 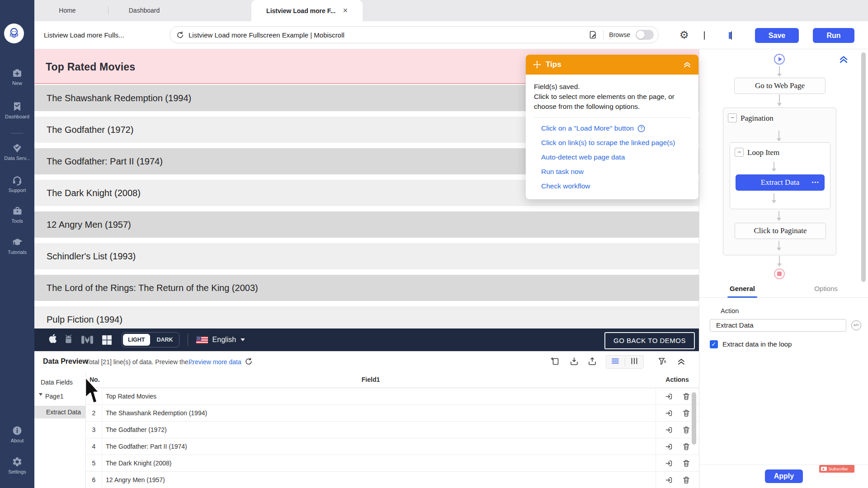 What do you see at coordinates (414, 35) in the screenshot?
I see `url-bar: Listview Load more Fullscreen Example | …` at bounding box center [414, 35].